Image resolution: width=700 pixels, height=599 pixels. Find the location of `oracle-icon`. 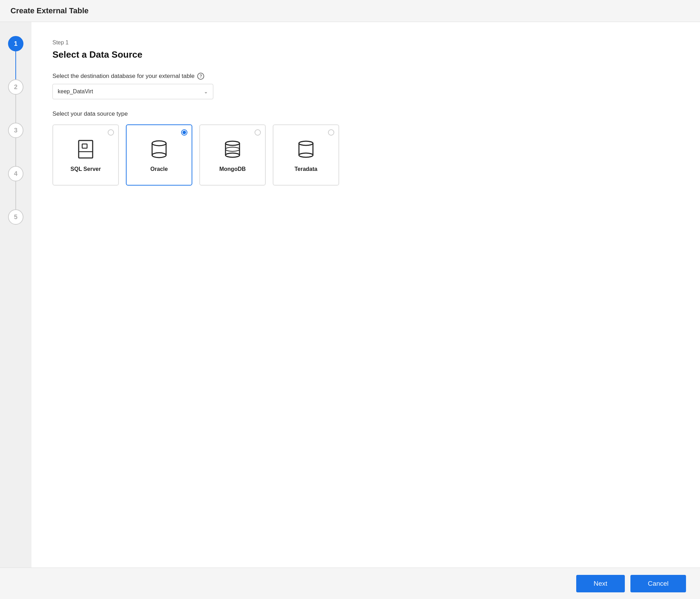

oracle-icon is located at coordinates (159, 149).